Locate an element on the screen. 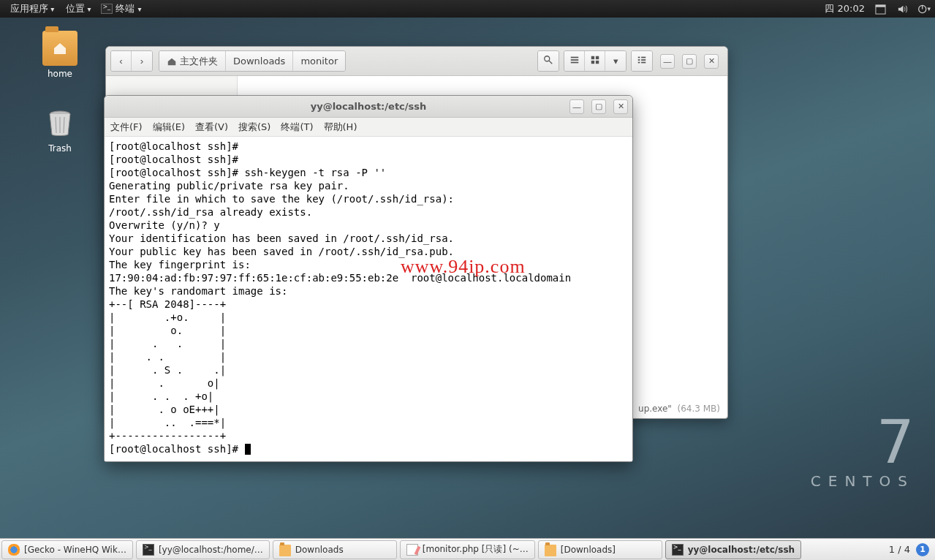 Image resolution: width=935 pixels, height=560 pixels. taskbar-item-active: yy@localhost:/etc/ssh is located at coordinates (733, 550).